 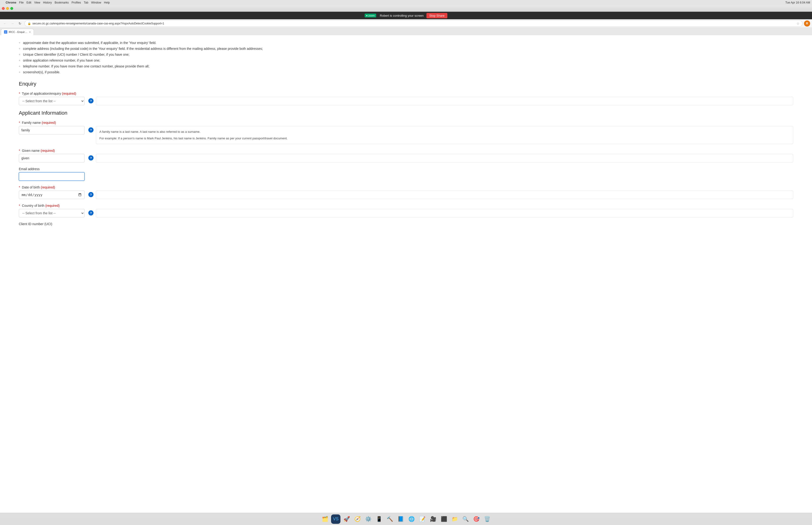 I want to click on country-info-box, so click(x=444, y=213).